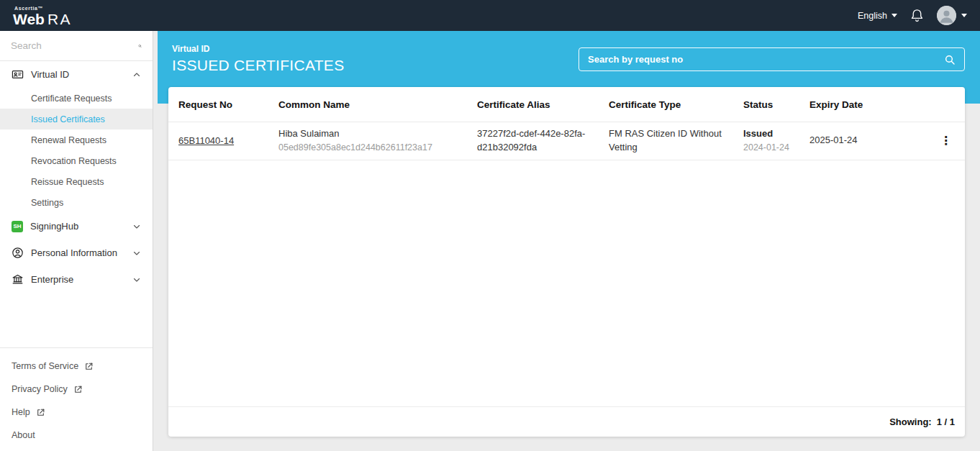 This screenshot has width=980, height=451. I want to click on about-link: About, so click(76, 435).